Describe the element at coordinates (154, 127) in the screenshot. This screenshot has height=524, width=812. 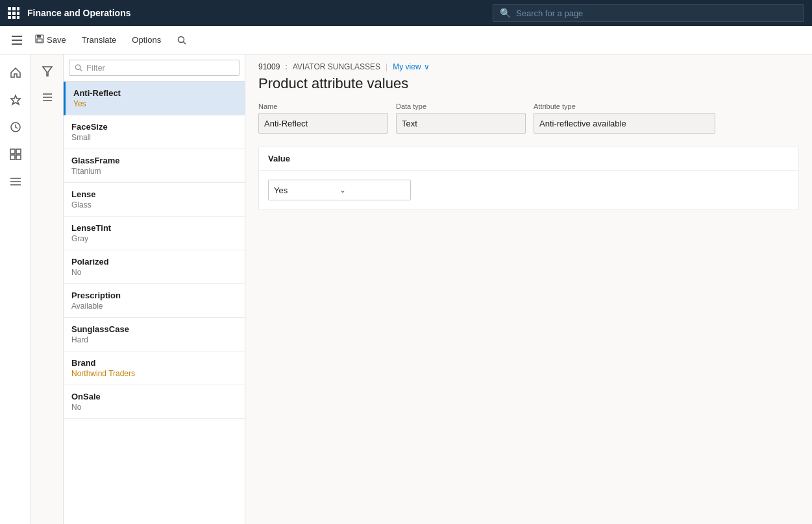
I see `list-item-name: FaceSize` at that location.